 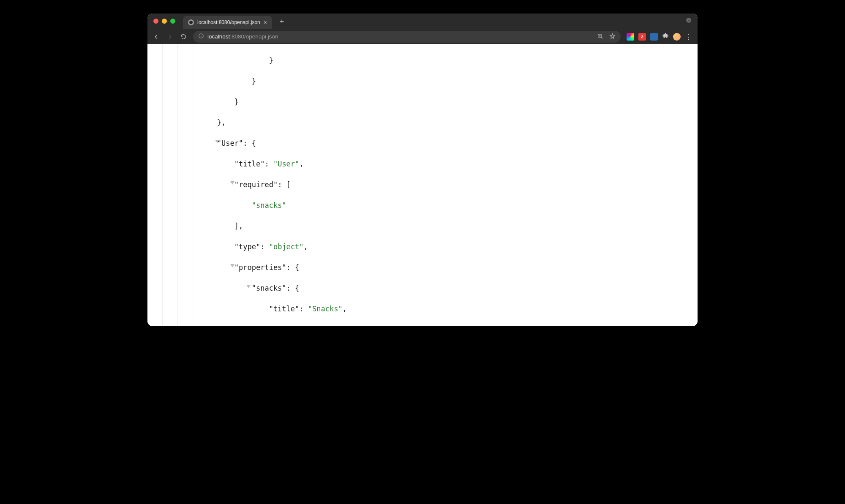 What do you see at coordinates (265, 22) in the screenshot?
I see `close-tab-button: ×` at bounding box center [265, 22].